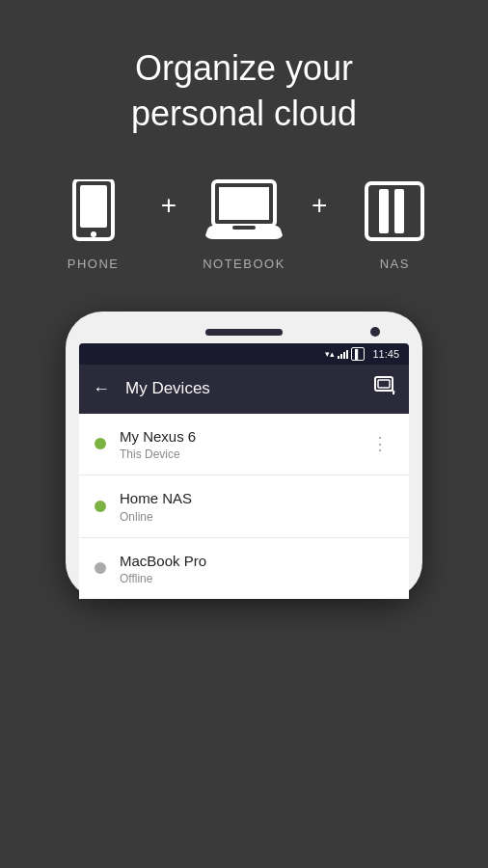 This screenshot has height=868, width=488. I want to click on device-name-nexus6: My Nexus 6, so click(243, 437).